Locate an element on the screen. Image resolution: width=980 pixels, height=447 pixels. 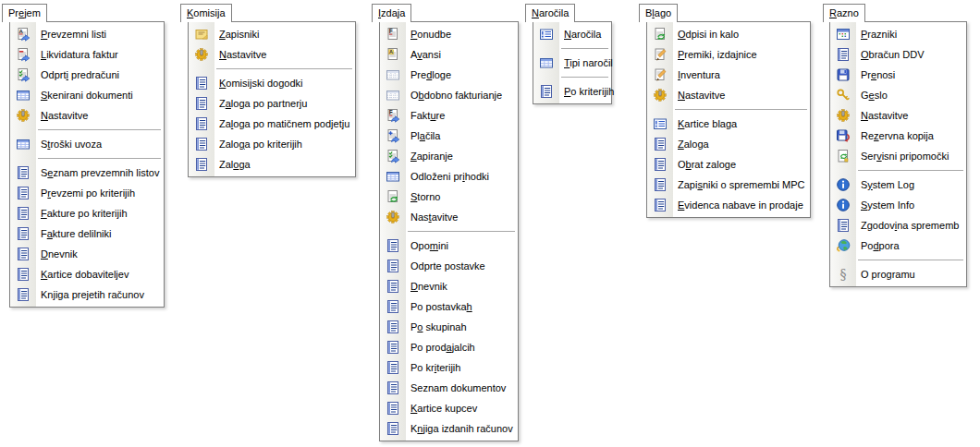
menu-item-kartice-blaga: Kartice blaga is located at coordinates (729, 124).